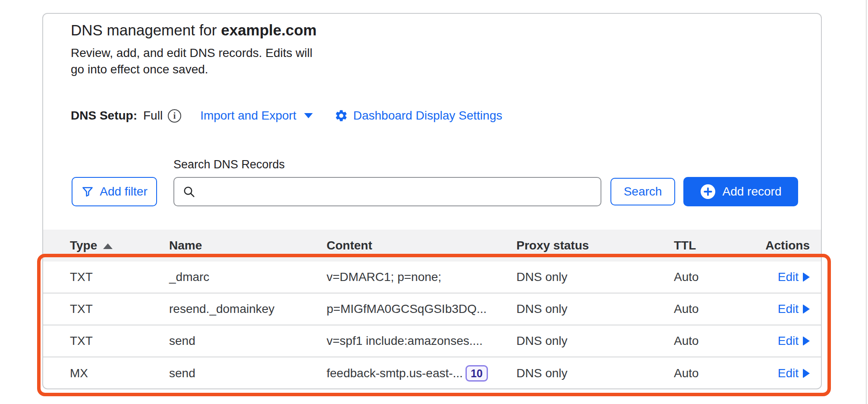 This screenshot has height=404, width=868. I want to click on cell-content-text: feedback-smtp.us-east-..., so click(395, 373).